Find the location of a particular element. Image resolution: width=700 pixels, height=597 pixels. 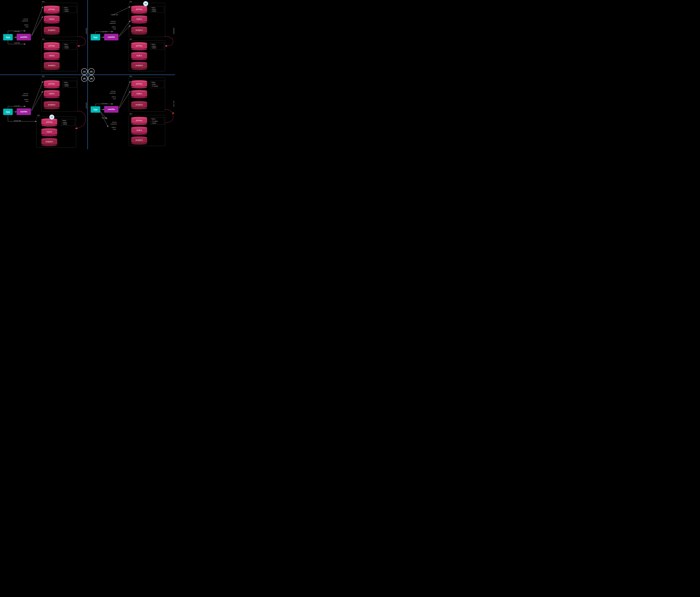

satellite-box-q4: satellite is located at coordinates (111, 109).